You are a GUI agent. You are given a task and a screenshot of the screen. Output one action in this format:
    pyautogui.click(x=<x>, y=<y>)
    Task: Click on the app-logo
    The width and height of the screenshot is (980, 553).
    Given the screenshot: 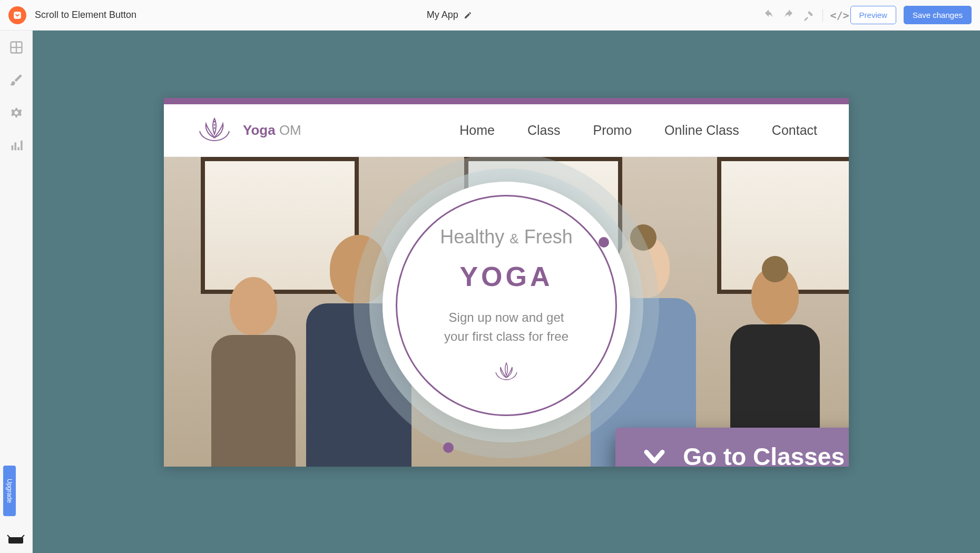 What is the action you would take?
    pyautogui.click(x=17, y=15)
    